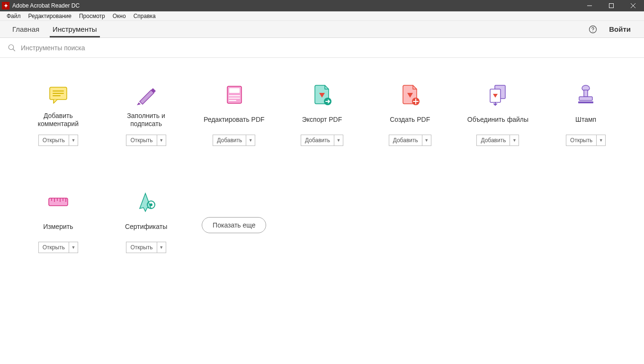  What do you see at coordinates (146, 95) in the screenshot?
I see `pen-icon` at bounding box center [146, 95].